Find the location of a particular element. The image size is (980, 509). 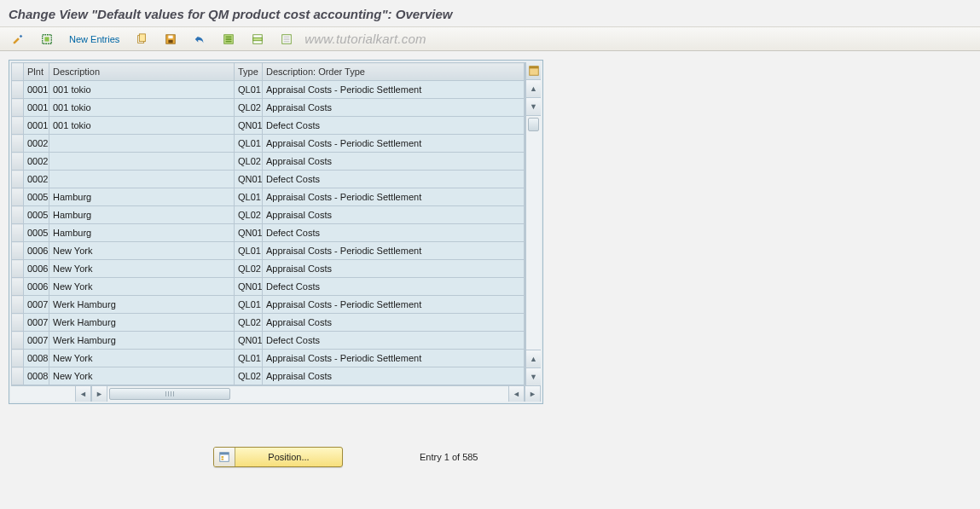

deselect-all-button is located at coordinates (287, 39).